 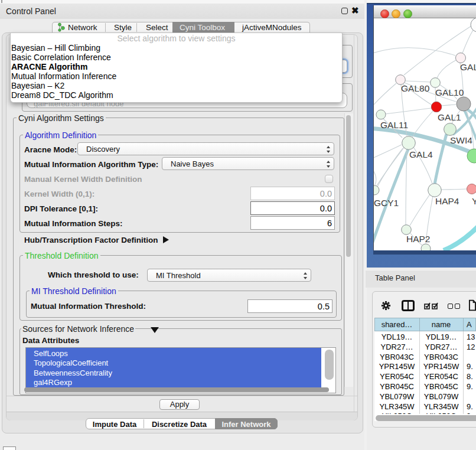 What do you see at coordinates (416, 89) in the screenshot?
I see `svg-text: GAL80` at bounding box center [416, 89].